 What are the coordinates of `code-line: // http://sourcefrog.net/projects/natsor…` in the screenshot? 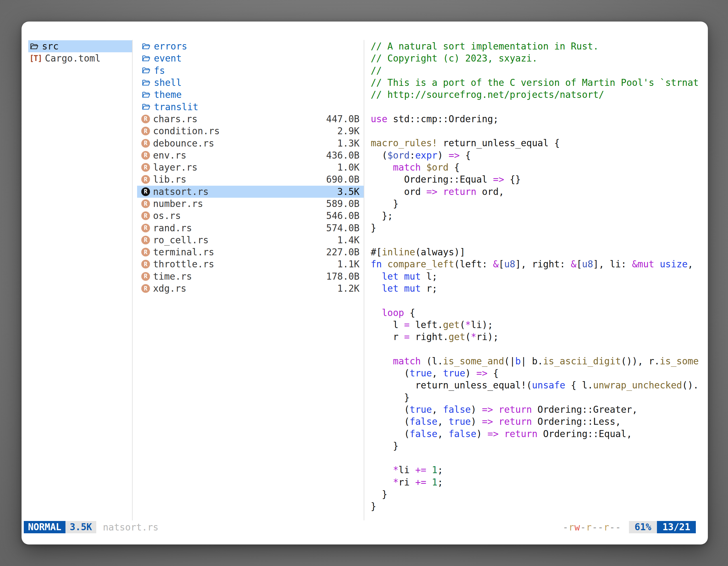 It's located at (539, 95).